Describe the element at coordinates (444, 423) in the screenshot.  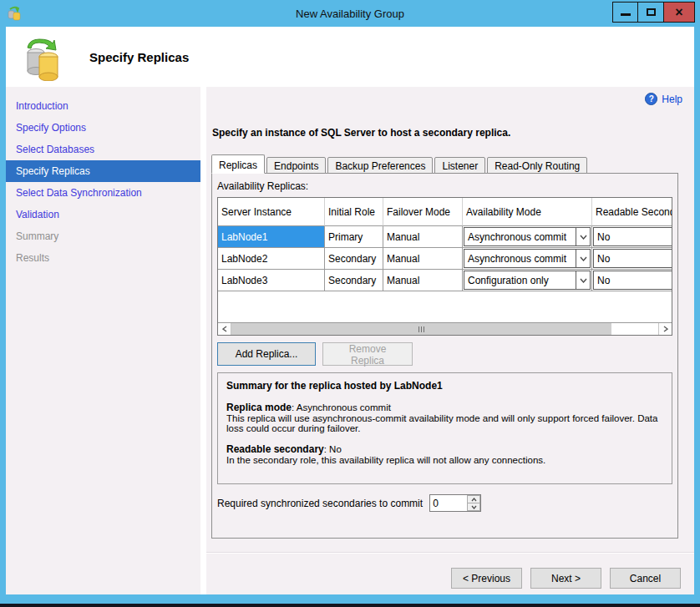
I see `replica-mode-description: This replica will use asynchronous-commi…` at that location.